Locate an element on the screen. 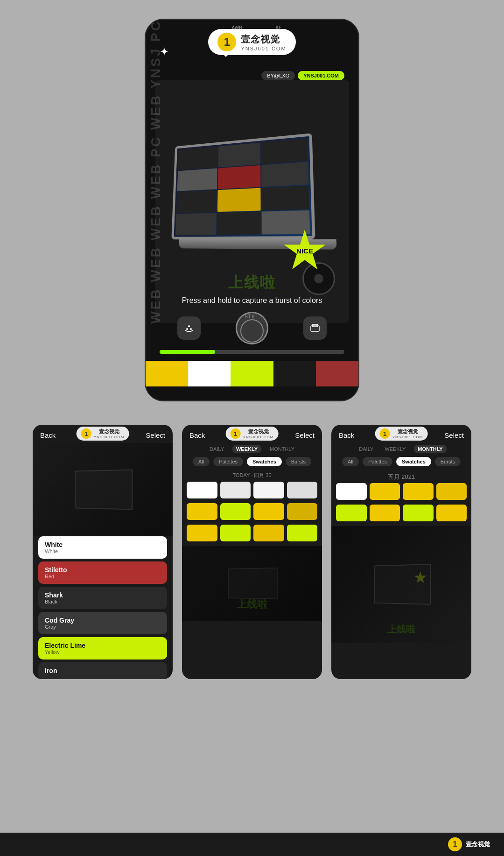 The width and height of the screenshot is (504, 856). nice-star-shape: NICE is located at coordinates (305, 251).